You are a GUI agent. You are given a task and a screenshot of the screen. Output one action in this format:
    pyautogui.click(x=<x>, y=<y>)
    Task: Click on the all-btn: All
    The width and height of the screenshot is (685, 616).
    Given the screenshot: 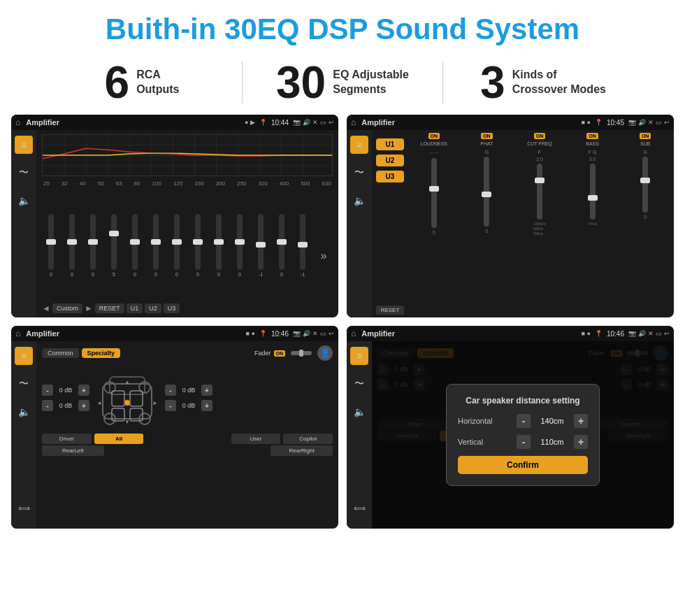 What is the action you would take?
    pyautogui.click(x=119, y=439)
    